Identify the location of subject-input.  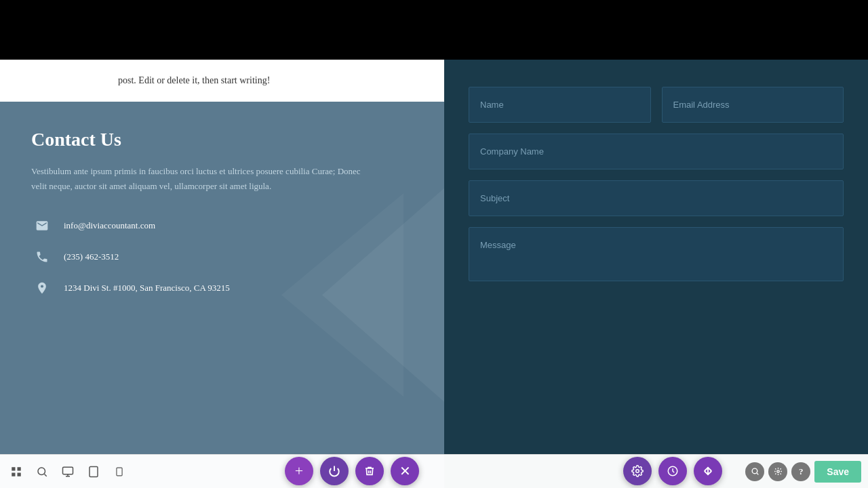
(656, 198).